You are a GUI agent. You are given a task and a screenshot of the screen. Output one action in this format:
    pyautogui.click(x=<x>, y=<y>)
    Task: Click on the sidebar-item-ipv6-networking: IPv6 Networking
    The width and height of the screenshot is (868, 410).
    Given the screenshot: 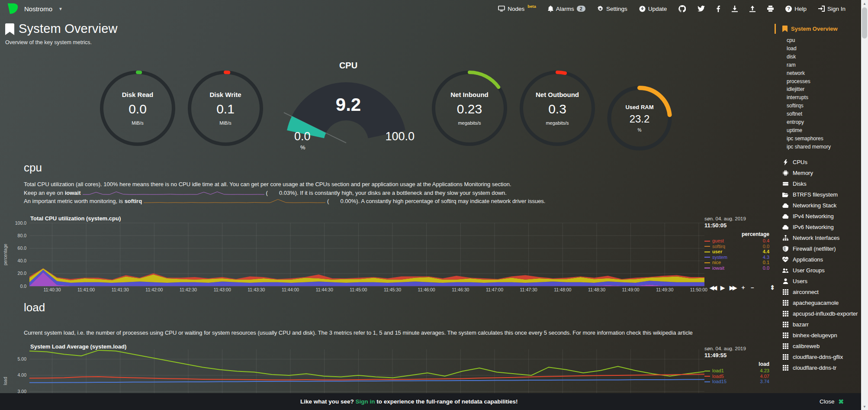 What is the action you would take?
    pyautogui.click(x=818, y=227)
    